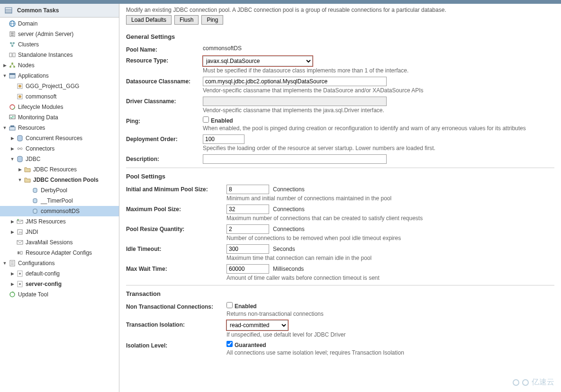 This screenshot has height=392, width=561. Describe the element at coordinates (60, 242) in the screenshot. I see `tree-node-javamail-sessions: JavaMail Sessions` at that location.